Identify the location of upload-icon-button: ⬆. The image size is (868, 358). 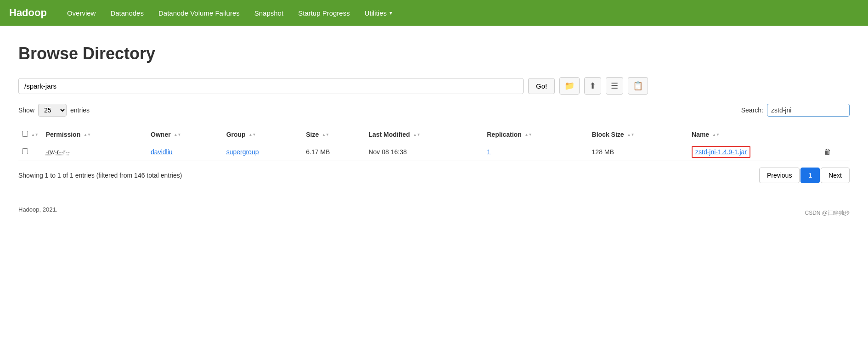
(592, 86).